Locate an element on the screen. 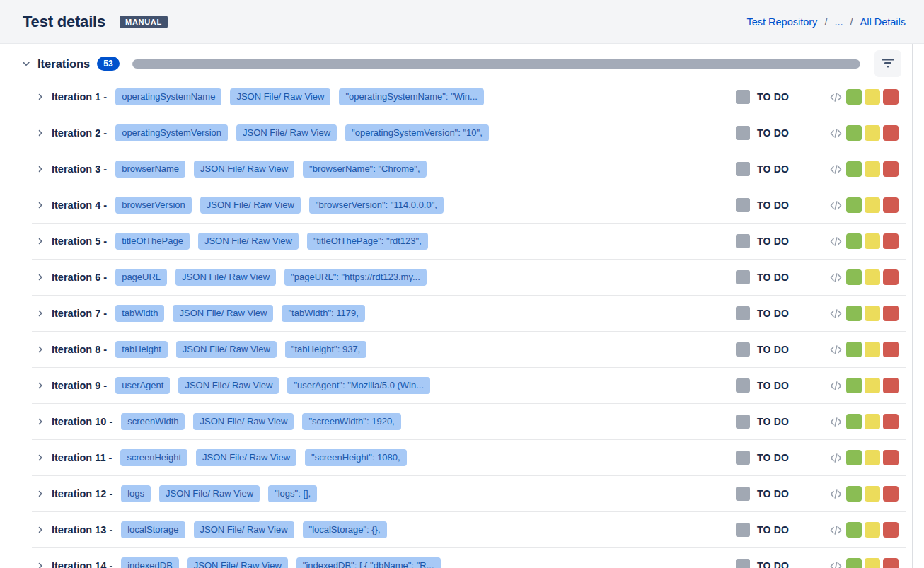 This screenshot has width=924, height=568. param-name-chip: screenHeight is located at coordinates (154, 458).